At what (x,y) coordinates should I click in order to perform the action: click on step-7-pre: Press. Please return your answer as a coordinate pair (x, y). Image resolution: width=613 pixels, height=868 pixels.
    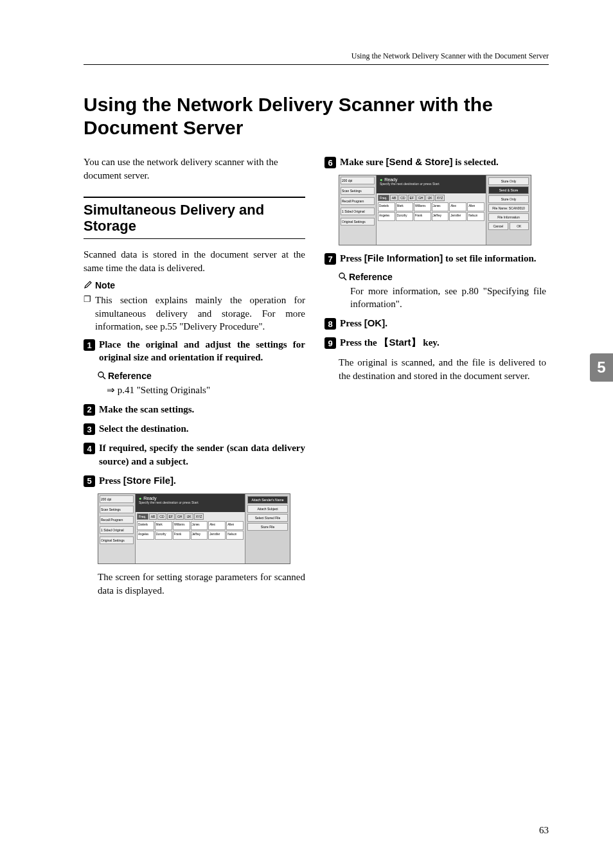
    Looking at the image, I should click on (352, 258).